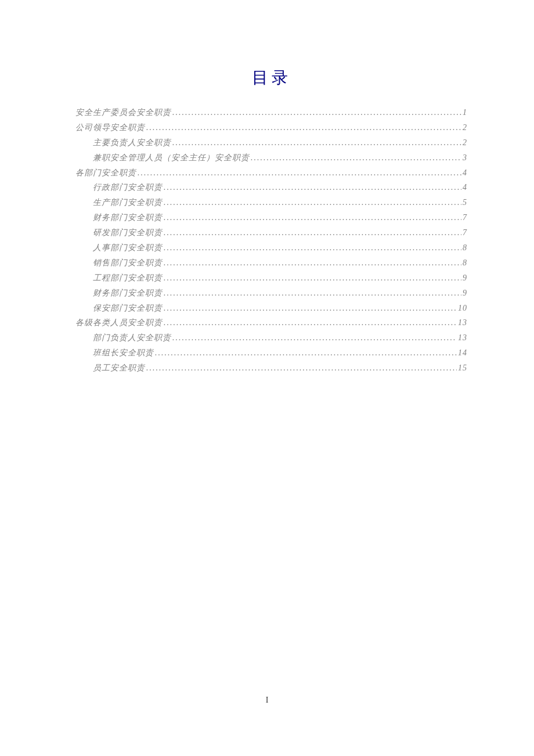 The width and height of the screenshot is (534, 756). What do you see at coordinates (119, 368) in the screenshot?
I see `toc-entry-label: 员工安全职责` at bounding box center [119, 368].